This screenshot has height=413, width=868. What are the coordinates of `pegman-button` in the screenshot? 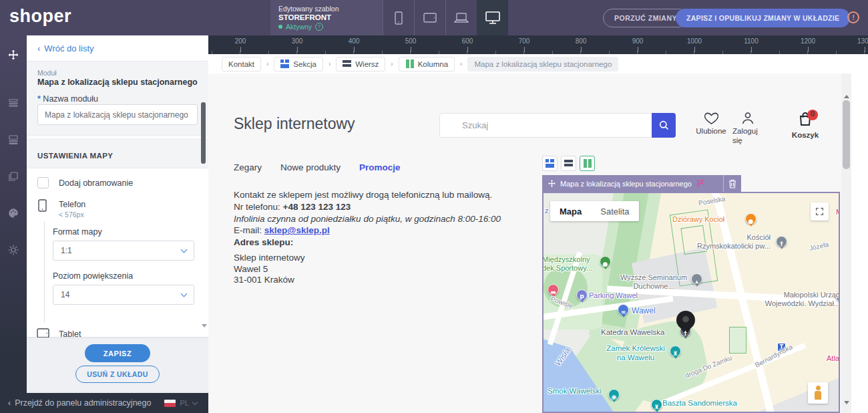 It's located at (818, 393).